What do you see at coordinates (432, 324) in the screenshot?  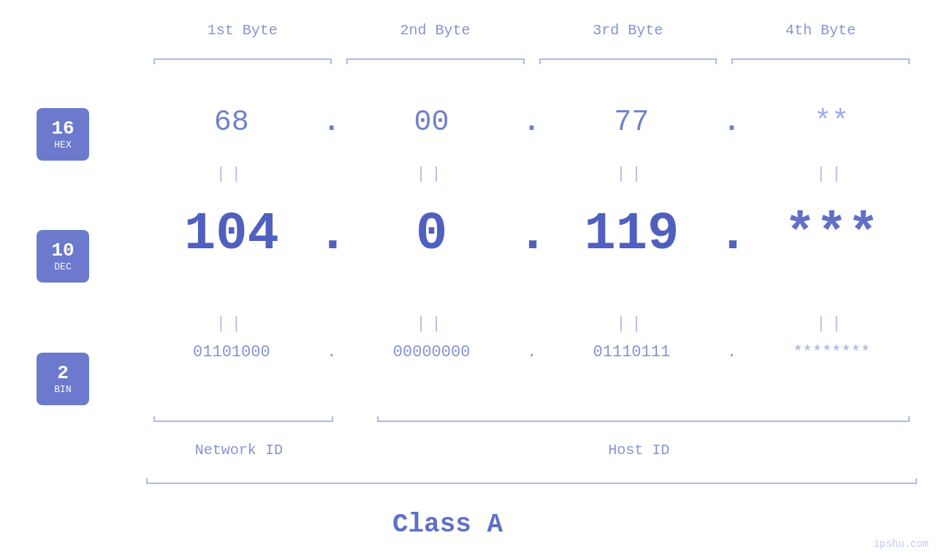 I see `eq-6: ||` at bounding box center [432, 324].